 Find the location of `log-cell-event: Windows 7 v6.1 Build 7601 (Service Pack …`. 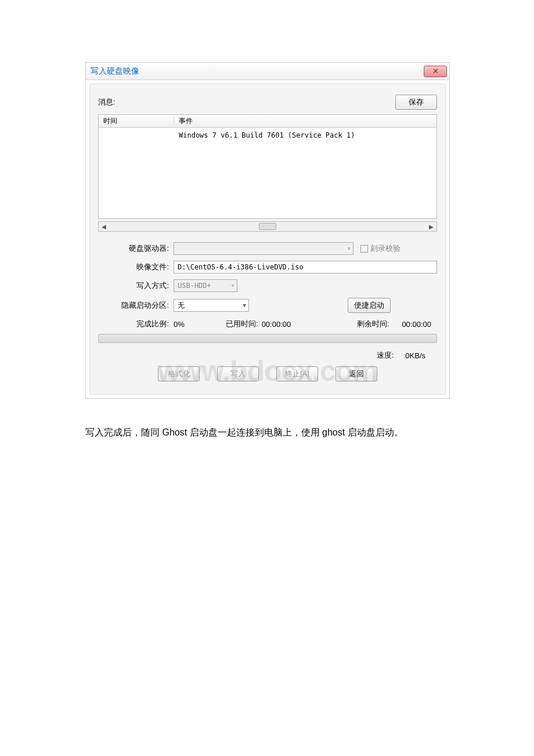

log-cell-event: Windows 7 v6.1 Build 7601 (Service Pack … is located at coordinates (305, 135).